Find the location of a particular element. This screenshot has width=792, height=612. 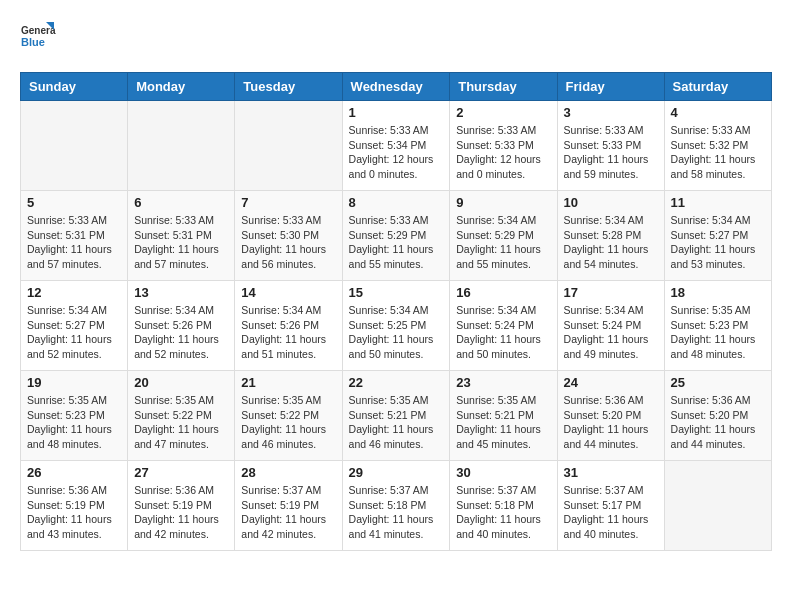

calendar-cell: 23Sunrise: 5:35 AM Sunset: 5:21 PM Dayli… is located at coordinates (504, 416).